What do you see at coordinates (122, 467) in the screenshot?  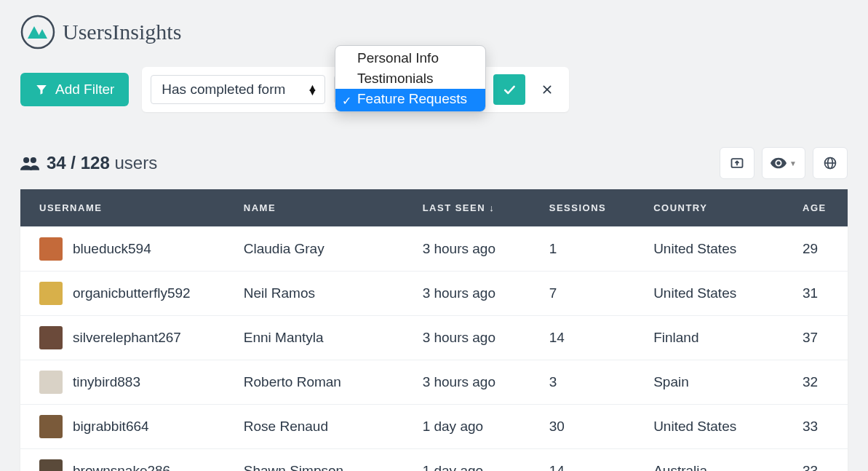 I see `username-cell: brownsnake286` at bounding box center [122, 467].